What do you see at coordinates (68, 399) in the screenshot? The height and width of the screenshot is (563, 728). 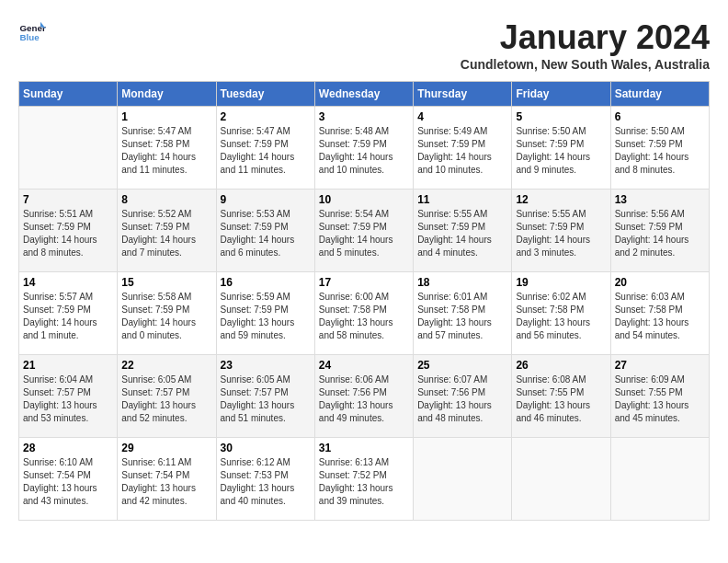 I see `cell-info: Sunrise: 6:04 AMSunset: 7:57 PMDaylight:…` at bounding box center [68, 399].